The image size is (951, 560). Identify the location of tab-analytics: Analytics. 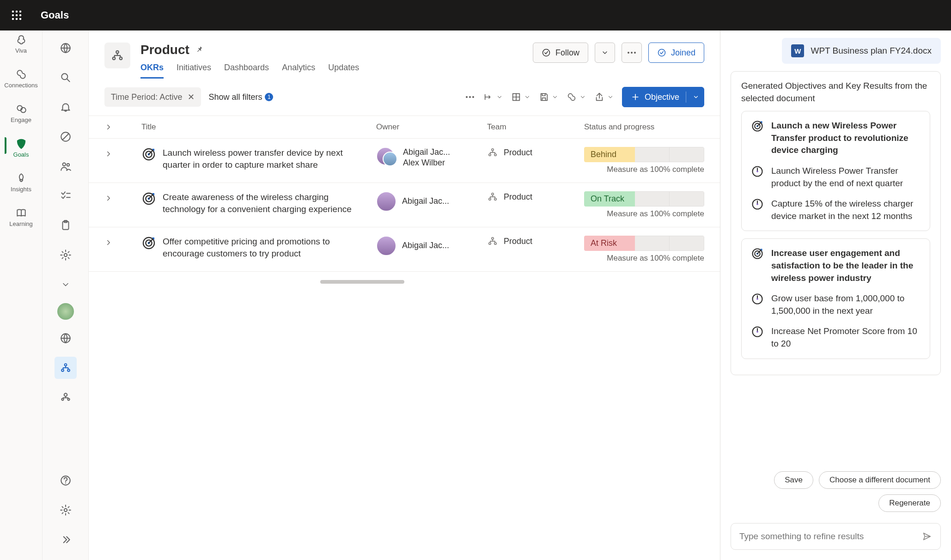
(299, 71).